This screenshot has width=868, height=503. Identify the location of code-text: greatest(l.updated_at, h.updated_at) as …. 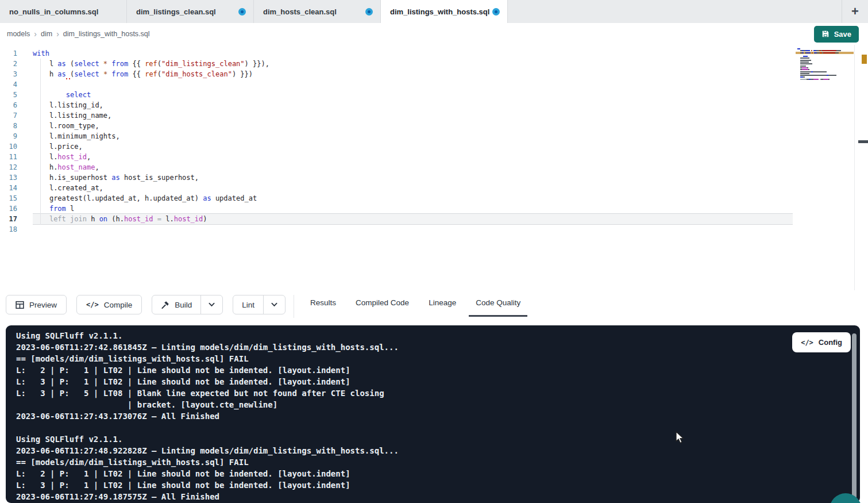
(412, 198).